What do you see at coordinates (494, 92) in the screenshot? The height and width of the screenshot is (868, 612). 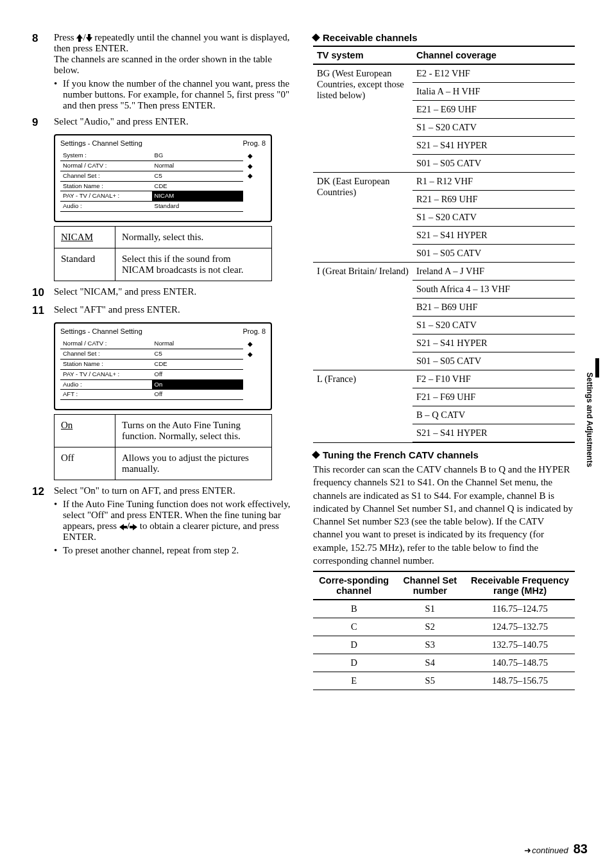 I see `coverage-cell: Italia A – H VHF` at bounding box center [494, 92].